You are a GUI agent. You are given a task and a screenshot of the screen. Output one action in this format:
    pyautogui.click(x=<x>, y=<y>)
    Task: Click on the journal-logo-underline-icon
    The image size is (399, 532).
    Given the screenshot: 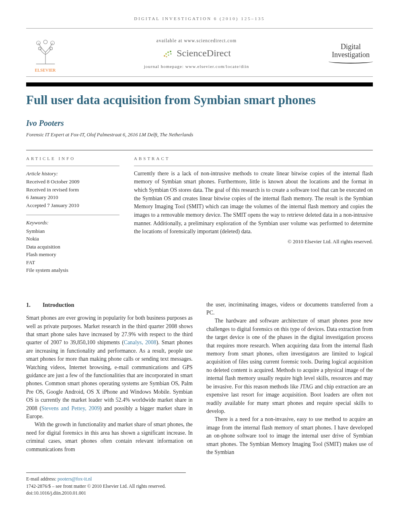 What is the action you would take?
    pyautogui.click(x=351, y=62)
    